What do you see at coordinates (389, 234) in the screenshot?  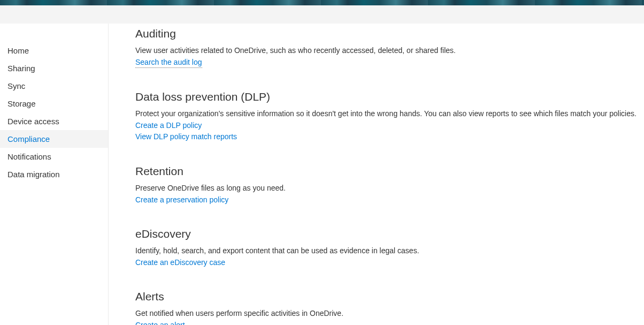 I see `ediscovery-heading: eDiscovery` at bounding box center [389, 234].